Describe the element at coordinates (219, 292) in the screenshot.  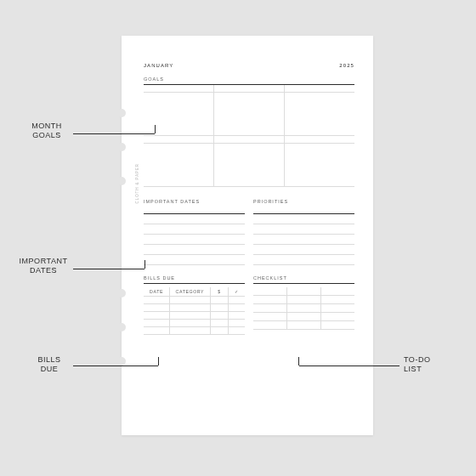
I see `bills-col-amount: $` at that location.